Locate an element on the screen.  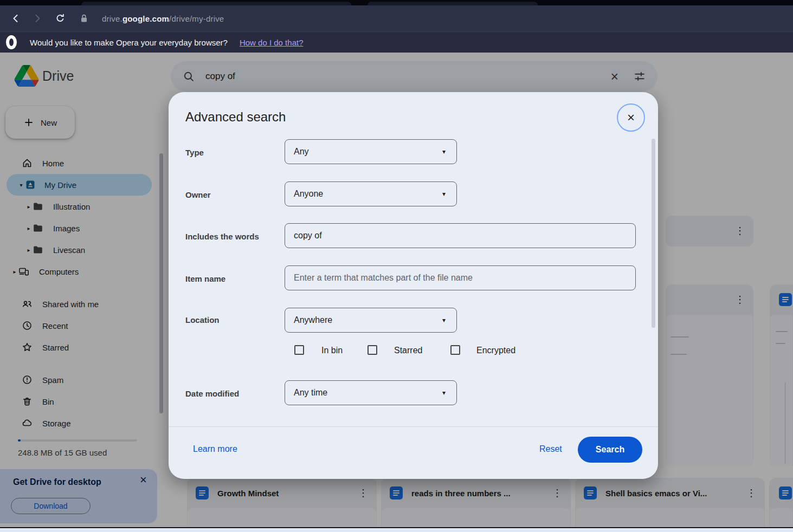
includes-words-label: Includes the words is located at coordinates (222, 236).